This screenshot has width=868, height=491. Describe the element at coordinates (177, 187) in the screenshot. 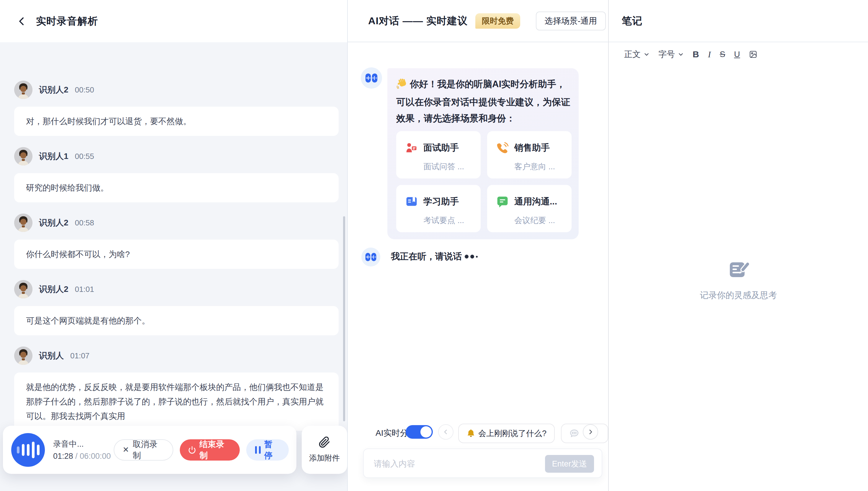

I see `transcript-bubble: 研究的时候给我们做。` at that location.